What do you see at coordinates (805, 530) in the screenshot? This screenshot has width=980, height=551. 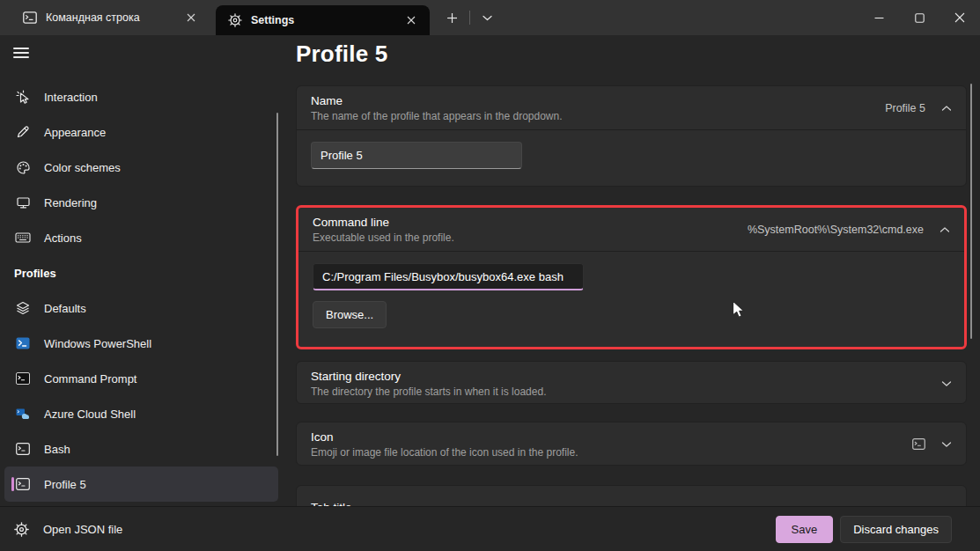 I see `save-button: Save` at bounding box center [805, 530].